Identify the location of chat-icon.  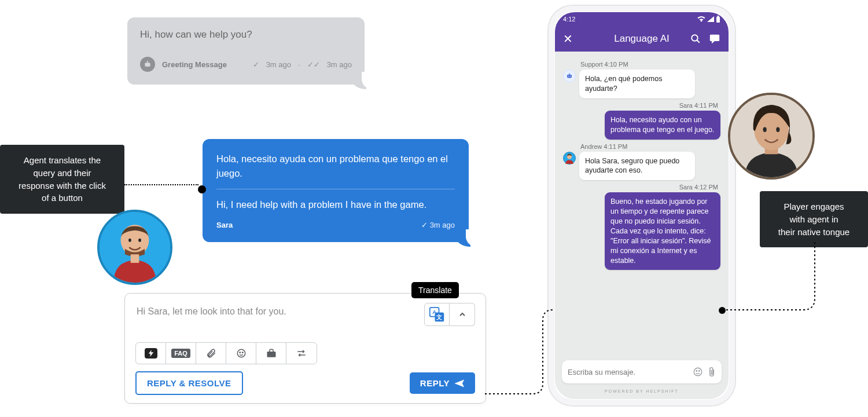
(715, 39).